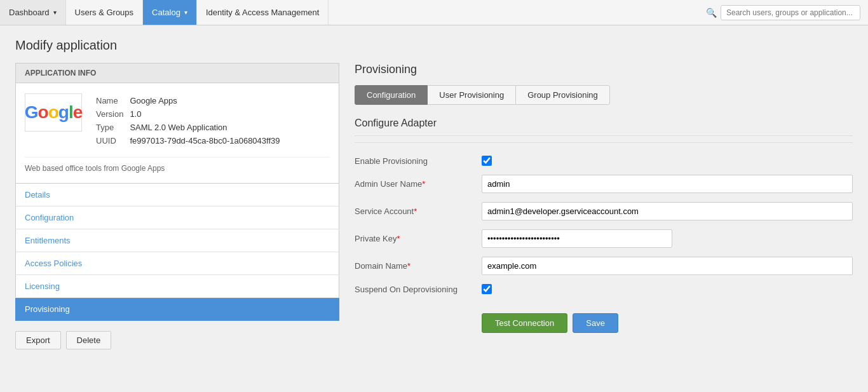 The width and height of the screenshot is (868, 392). I want to click on suspend-deprovisioning-checkbox, so click(487, 289).